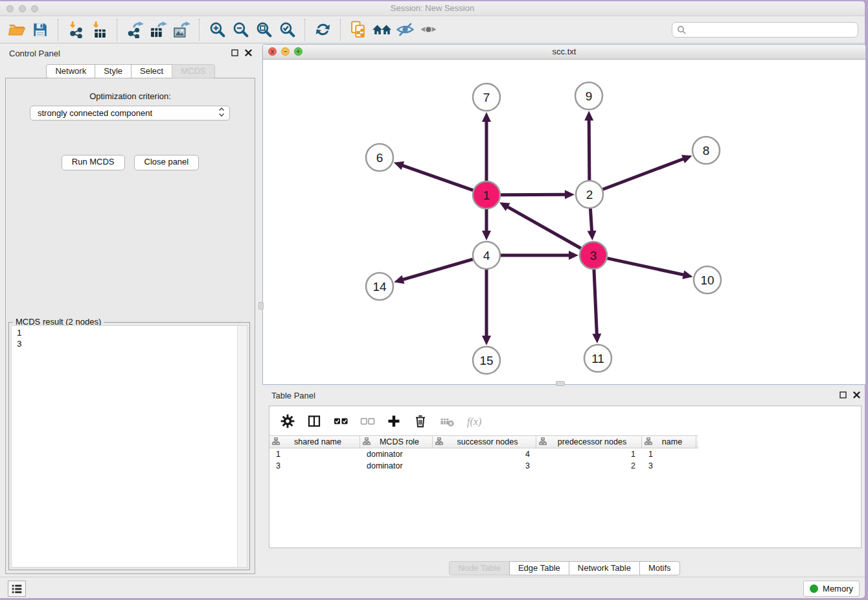 The height and width of the screenshot is (600, 868). What do you see at coordinates (565, 568) in the screenshot?
I see `table-tabs: Node TableEdge TableNetwork TableMotifs` at bounding box center [565, 568].